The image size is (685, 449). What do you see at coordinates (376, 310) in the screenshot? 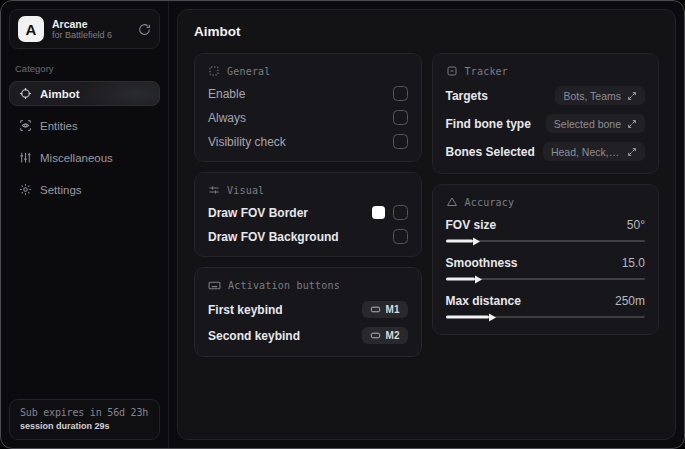
I see `mouse-icon` at bounding box center [376, 310].